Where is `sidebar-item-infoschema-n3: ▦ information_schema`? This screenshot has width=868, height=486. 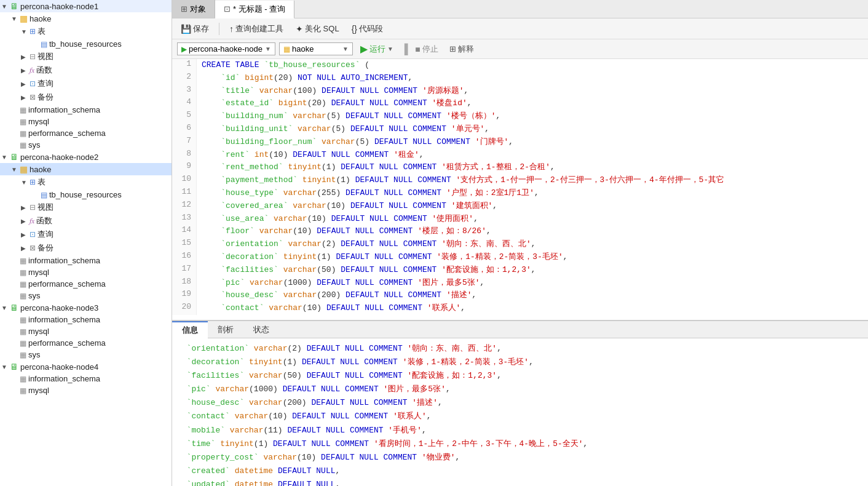
sidebar-item-infoschema-n3: ▦ information_schema is located at coordinates (86, 320).